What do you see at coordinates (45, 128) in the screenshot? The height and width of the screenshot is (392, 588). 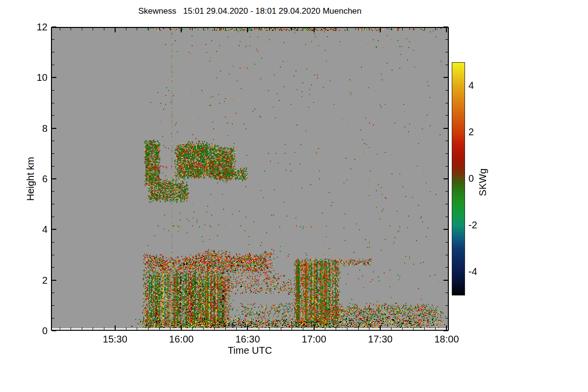 I see `y-tick-label: 8` at bounding box center [45, 128].